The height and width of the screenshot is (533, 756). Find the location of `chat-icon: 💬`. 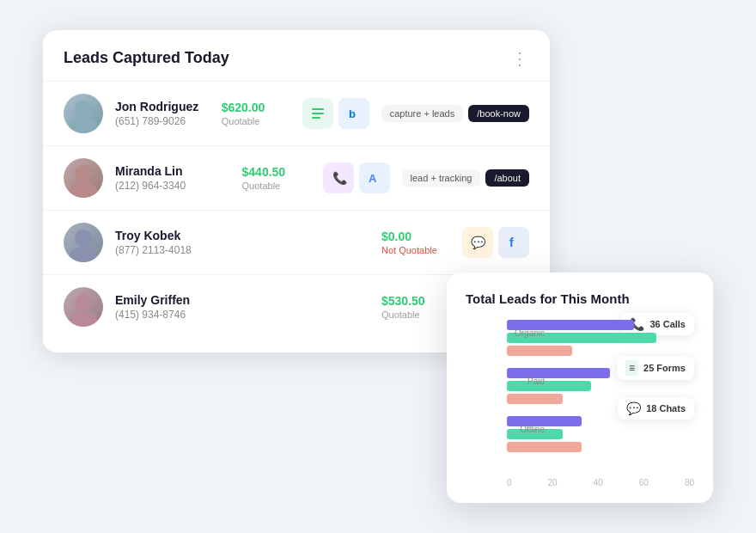

chat-icon: 💬 is located at coordinates (478, 242).